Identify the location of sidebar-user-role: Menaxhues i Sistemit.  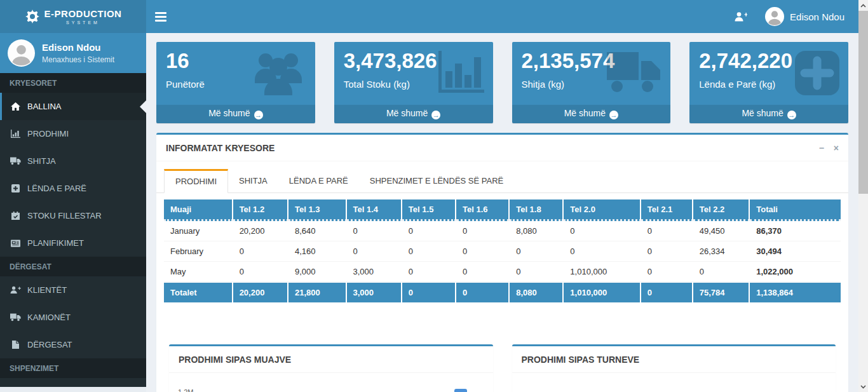
(78, 60).